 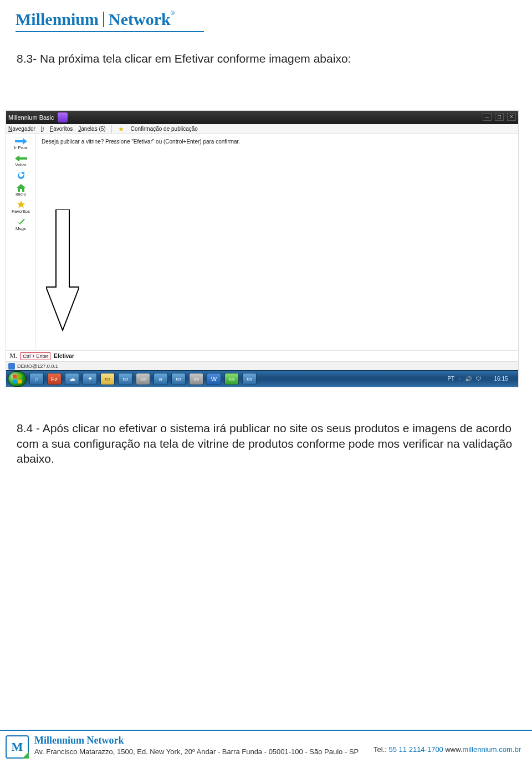 I want to click on menubar: Navegador Ir Favoritos Janelas (5) ★ Con…, so click(x=262, y=129).